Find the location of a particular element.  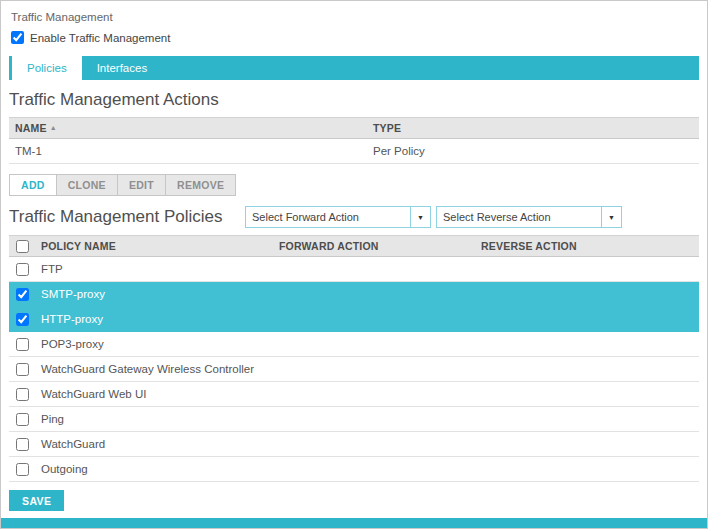

action-name-cell: TM-1 is located at coordinates (188, 151).